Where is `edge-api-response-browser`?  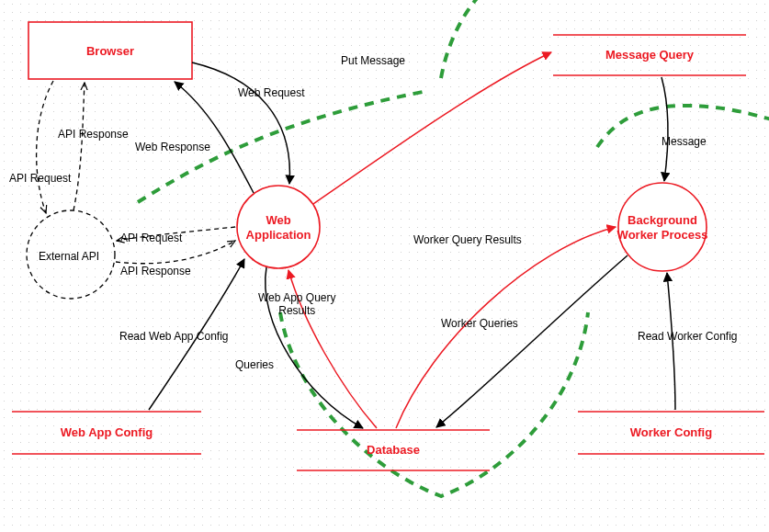
edge-api-response-browser is located at coordinates (79, 147).